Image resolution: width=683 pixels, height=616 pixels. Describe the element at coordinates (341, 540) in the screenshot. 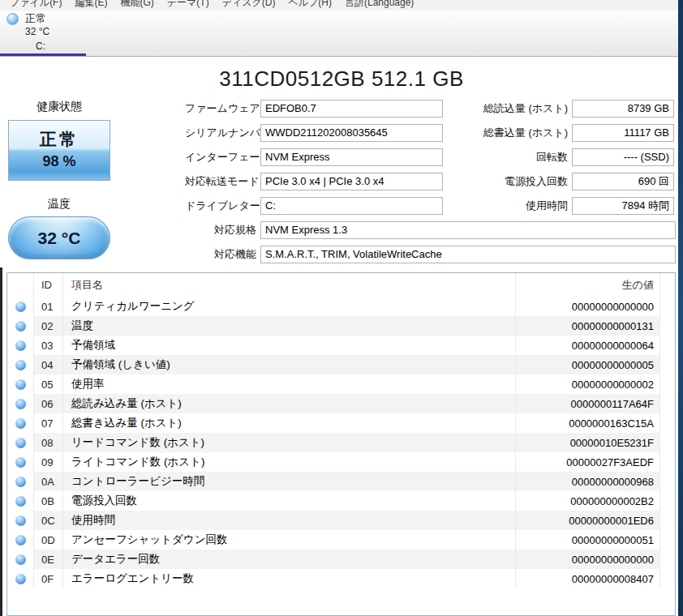

I see `table-row: 0Dアンセーフシャットダウン回数00000000000051` at that location.